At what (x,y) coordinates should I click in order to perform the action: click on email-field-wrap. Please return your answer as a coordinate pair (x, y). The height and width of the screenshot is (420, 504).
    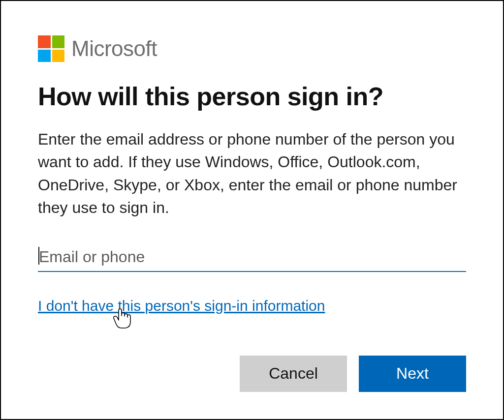
    Looking at the image, I should click on (252, 259).